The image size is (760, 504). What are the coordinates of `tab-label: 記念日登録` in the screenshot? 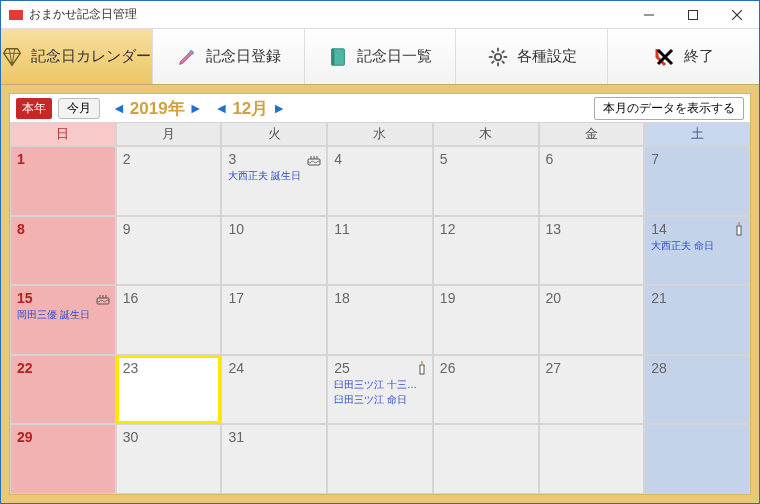 It's located at (244, 56).